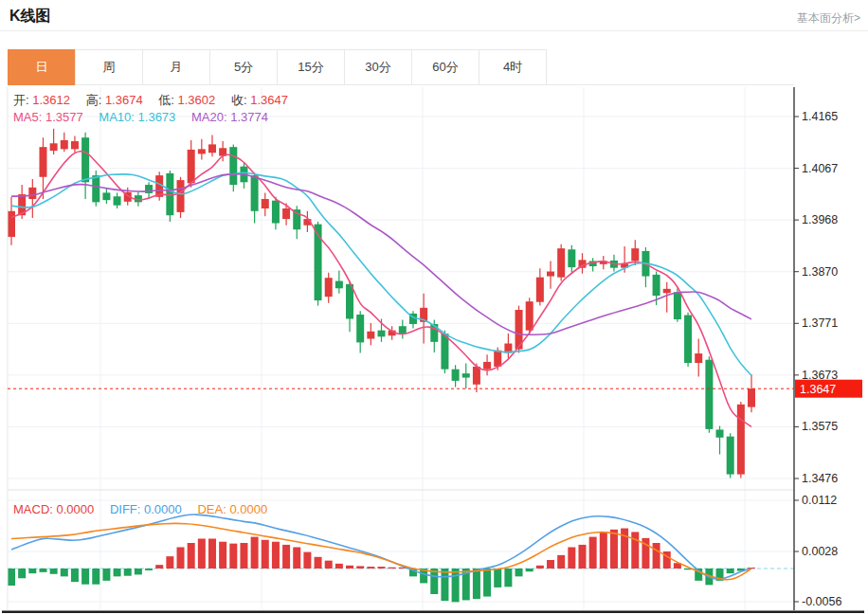  Describe the element at coordinates (30, 17) in the screenshot. I see `page-title: K线图` at that location.